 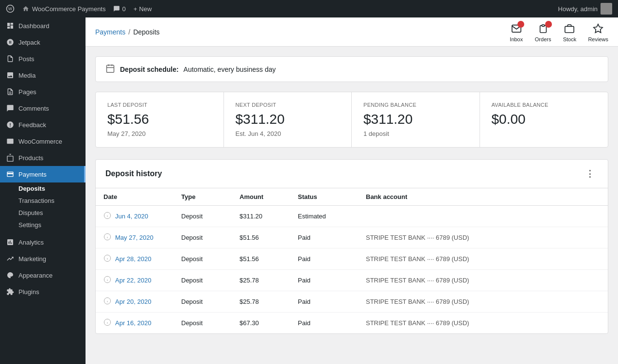 I want to click on stock-action: Stock, so click(x=569, y=32).